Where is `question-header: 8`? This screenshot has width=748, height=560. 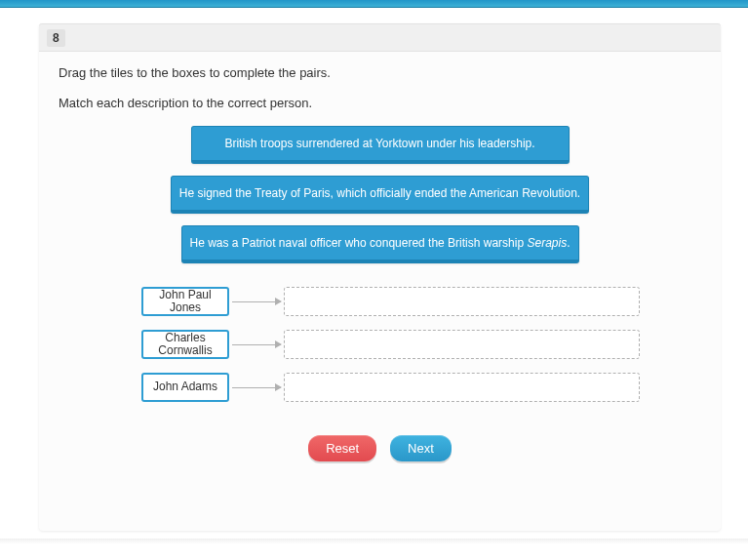
question-header: 8 is located at coordinates (380, 37).